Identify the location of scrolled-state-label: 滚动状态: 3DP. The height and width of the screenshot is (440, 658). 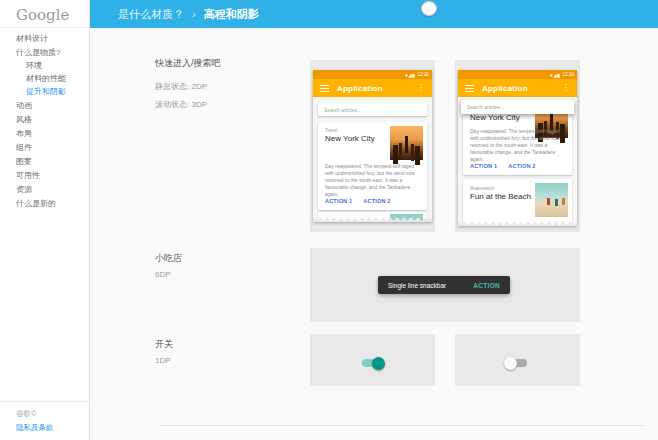
(181, 104).